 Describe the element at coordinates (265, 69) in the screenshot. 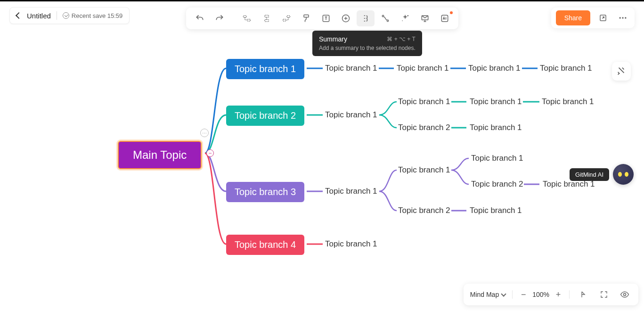

I see `branch-label: Topic branch 1` at that location.